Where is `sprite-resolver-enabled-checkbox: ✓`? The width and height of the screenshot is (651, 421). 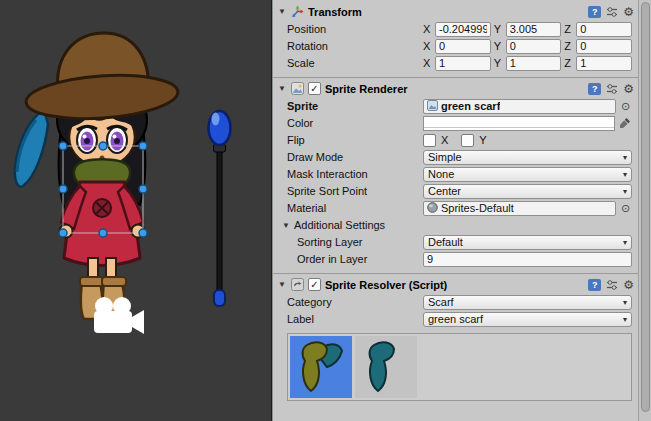
sprite-resolver-enabled-checkbox: ✓ is located at coordinates (314, 284).